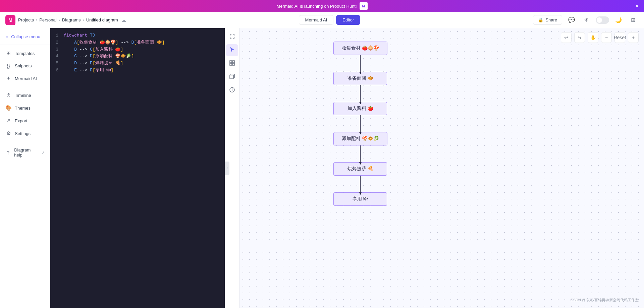  I want to click on panel-collapse-handle: ‹, so click(227, 168).